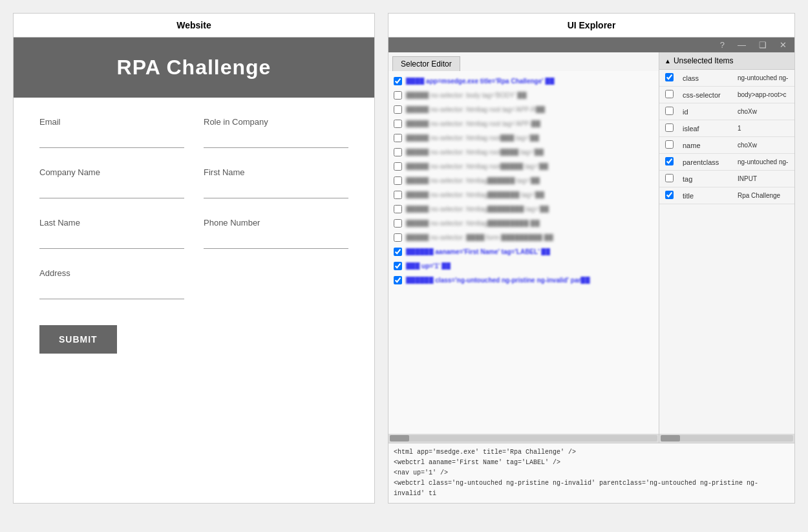  Describe the element at coordinates (706, 196) in the screenshot. I see `prop-name: title` at that location.